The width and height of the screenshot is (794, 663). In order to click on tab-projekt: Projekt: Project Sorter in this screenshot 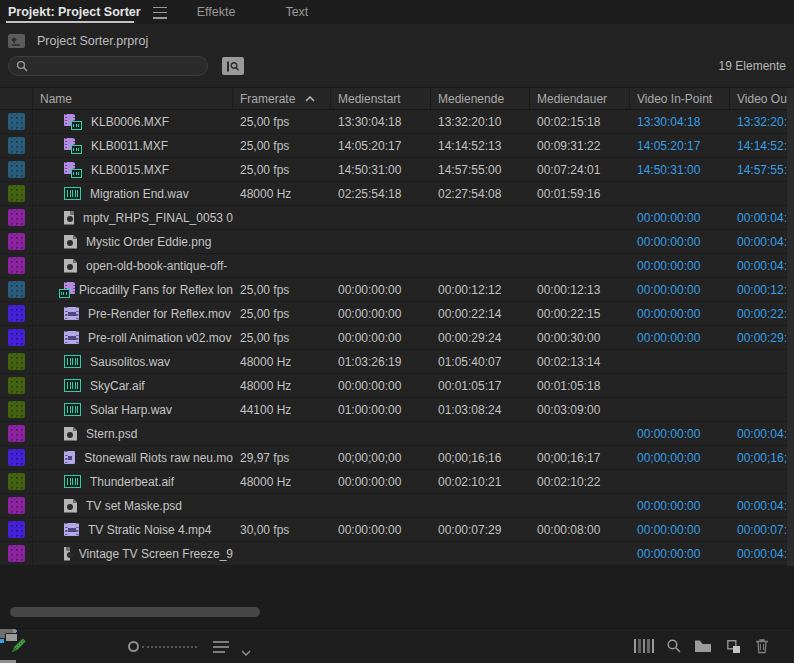, I will do `click(76, 12)`.